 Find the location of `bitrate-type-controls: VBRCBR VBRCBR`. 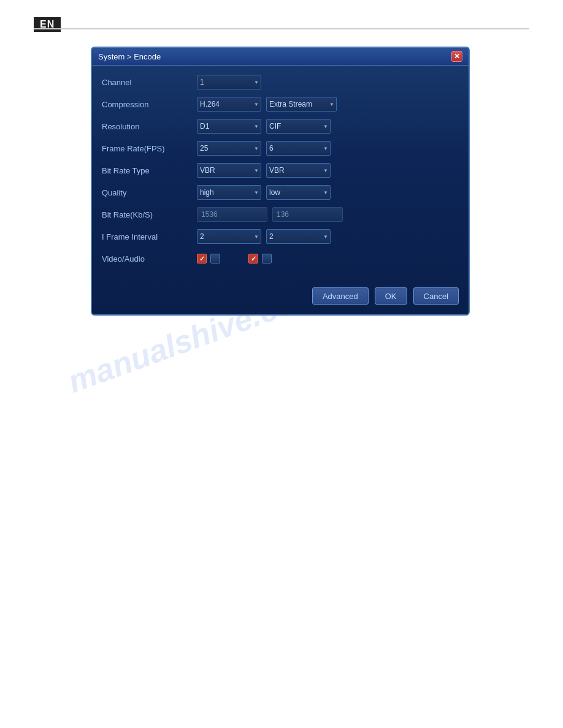

bitrate-type-controls: VBRCBR VBRCBR is located at coordinates (327, 170).